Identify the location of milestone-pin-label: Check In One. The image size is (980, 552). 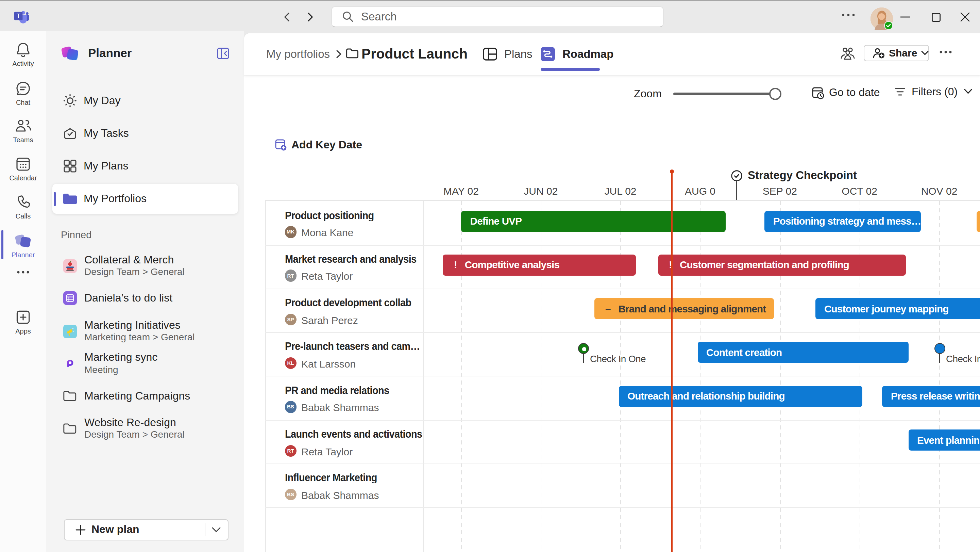
(618, 359).